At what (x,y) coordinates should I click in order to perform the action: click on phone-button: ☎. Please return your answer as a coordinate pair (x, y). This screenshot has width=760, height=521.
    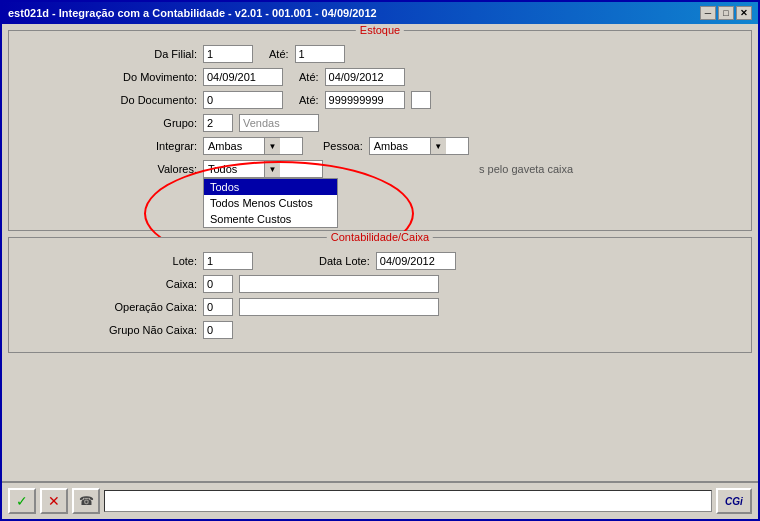
    Looking at the image, I should click on (86, 501).